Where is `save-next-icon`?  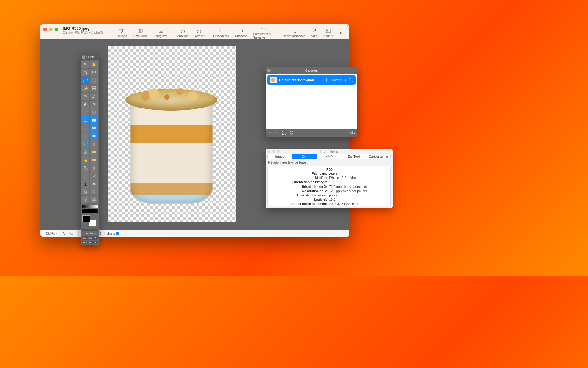
save-next-icon is located at coordinates (263, 29).